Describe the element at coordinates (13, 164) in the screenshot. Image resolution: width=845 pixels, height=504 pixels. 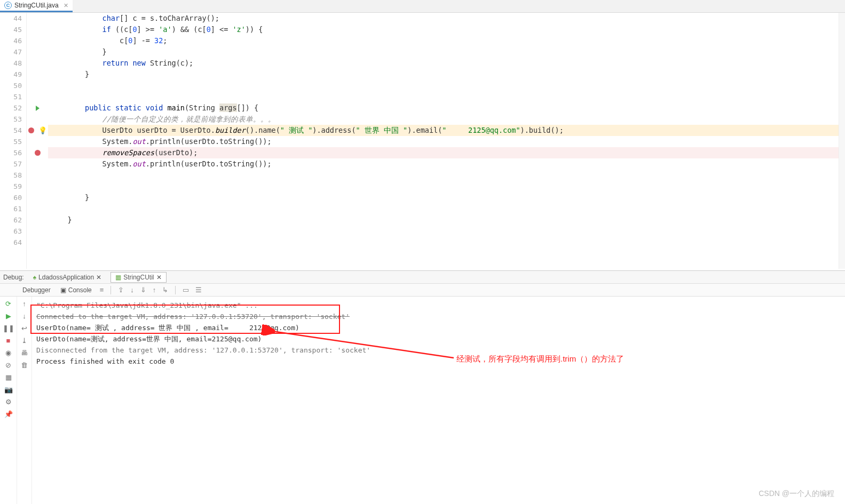
I see `line-number: 57` at that location.